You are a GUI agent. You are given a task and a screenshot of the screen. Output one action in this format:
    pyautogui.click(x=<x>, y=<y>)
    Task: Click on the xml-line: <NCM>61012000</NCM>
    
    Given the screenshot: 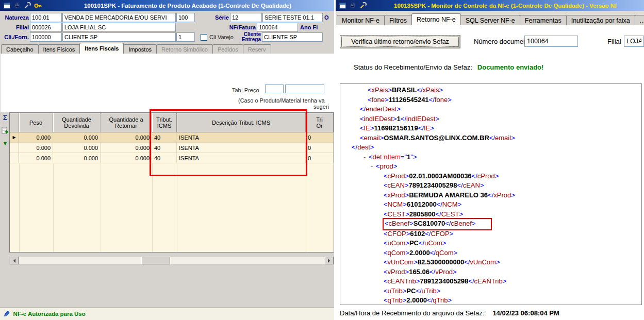 What is the action you would take?
    pyautogui.click(x=491, y=205)
    